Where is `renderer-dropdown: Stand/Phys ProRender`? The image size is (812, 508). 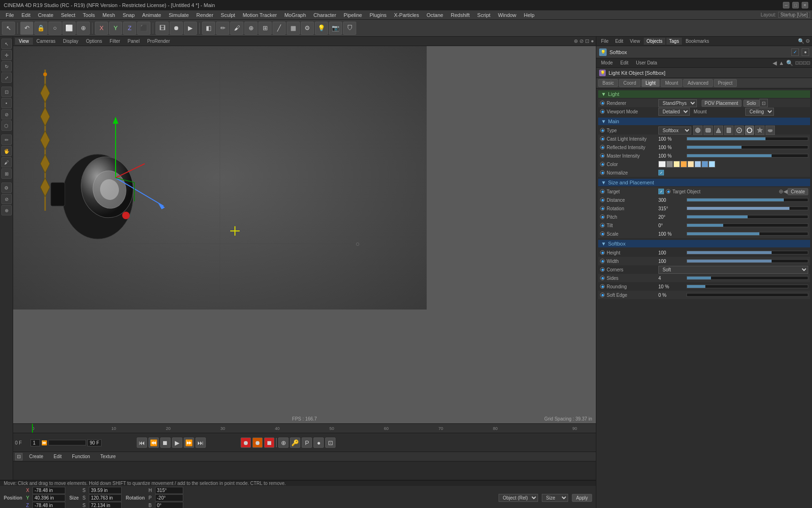 renderer-dropdown: Stand/Phys ProRender is located at coordinates (678, 103).